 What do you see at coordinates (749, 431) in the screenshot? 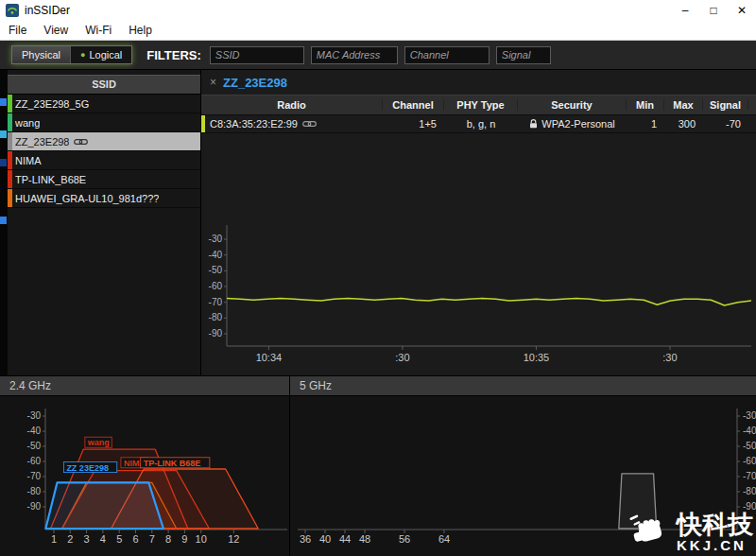
I see `svg-text: -40` at bounding box center [749, 431].